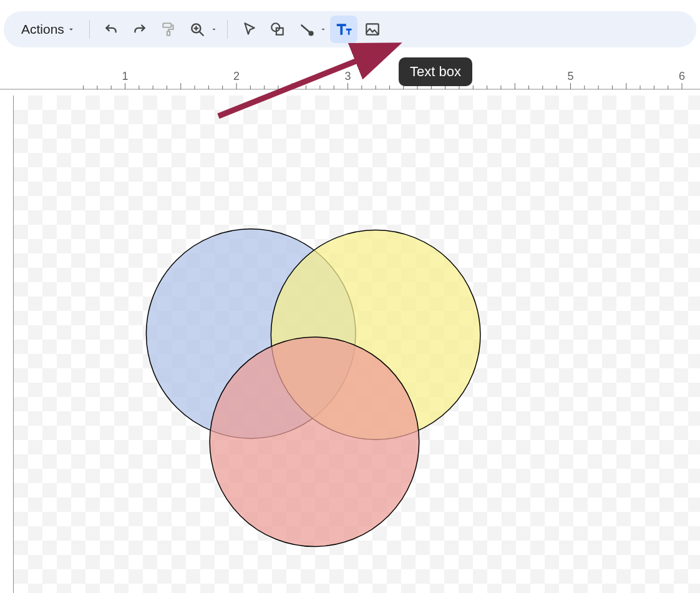 This screenshot has height=593, width=700. What do you see at coordinates (236, 76) in the screenshot?
I see `ruler-label: 2` at bounding box center [236, 76].